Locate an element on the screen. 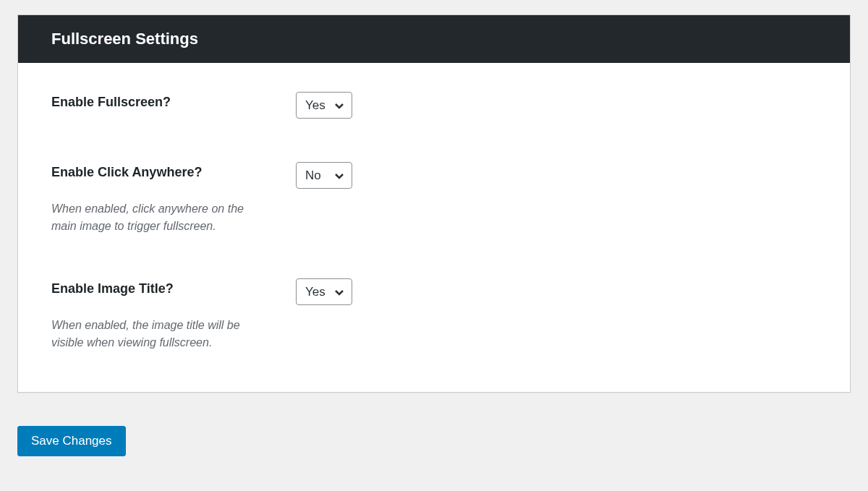 This screenshot has height=491, width=868. enable-click-anywhere-select: YesNo is located at coordinates (324, 175).